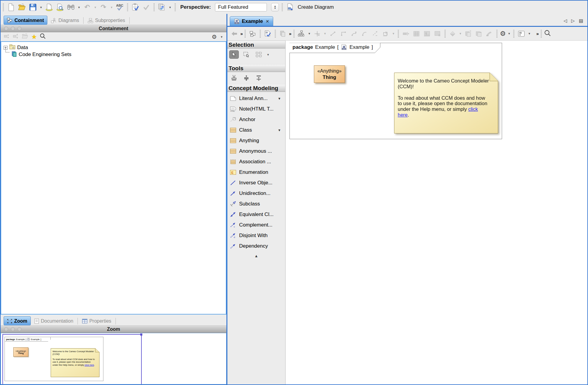 Image resolution: width=588 pixels, height=385 pixels. I want to click on favorites-icon: ★, so click(34, 37).